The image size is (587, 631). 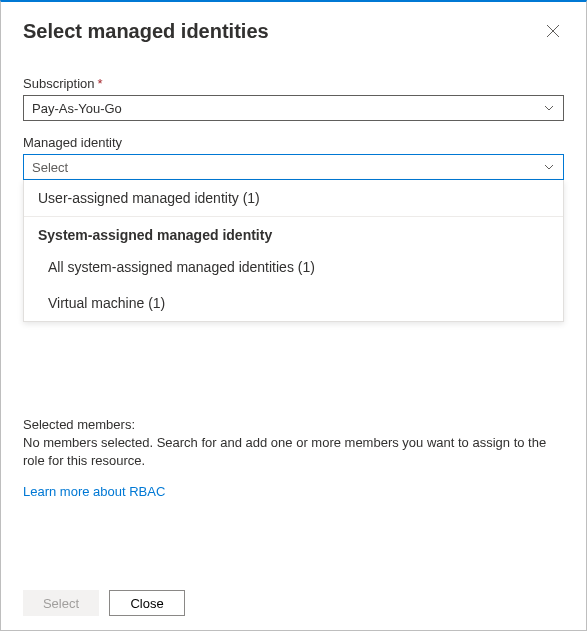 I want to click on subscription-label-text: Subscription, so click(x=59, y=84).